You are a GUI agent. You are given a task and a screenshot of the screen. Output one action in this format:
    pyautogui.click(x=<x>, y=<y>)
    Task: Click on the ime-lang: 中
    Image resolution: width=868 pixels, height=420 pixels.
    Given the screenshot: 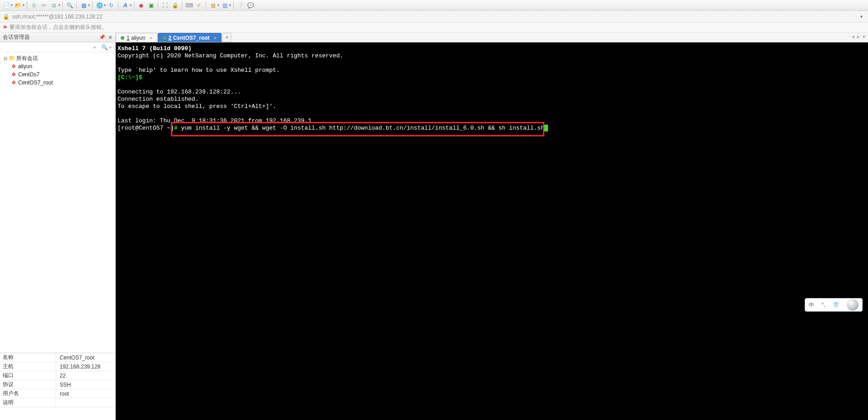 What is the action you would take?
    pyautogui.click(x=811, y=305)
    